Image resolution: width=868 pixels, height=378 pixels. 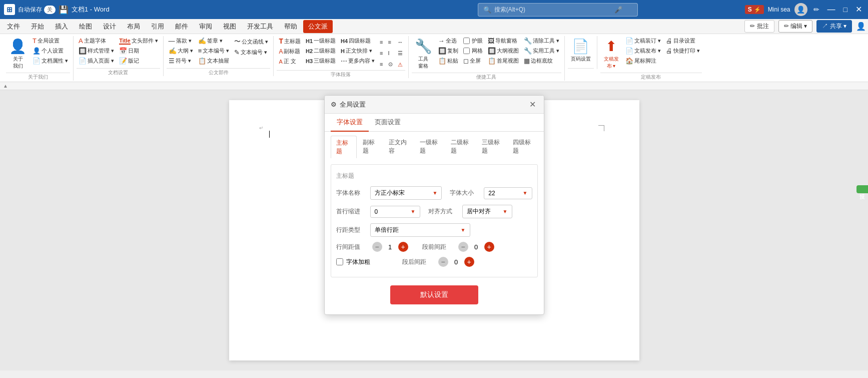 I want to click on align-select: 居中对齐 ▼, so click(x=487, y=211).